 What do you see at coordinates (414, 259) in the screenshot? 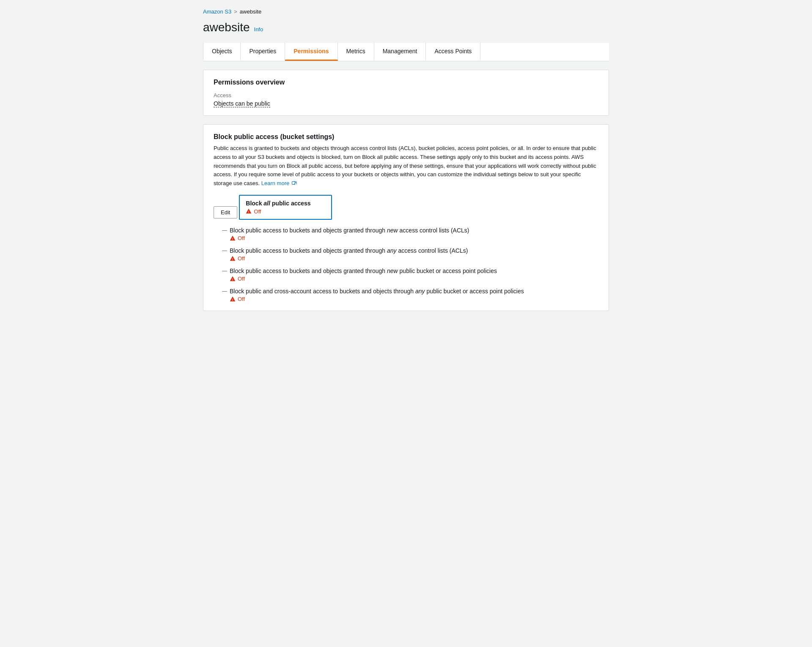
I see `sub-item-2-status: ! Off` at bounding box center [414, 259].